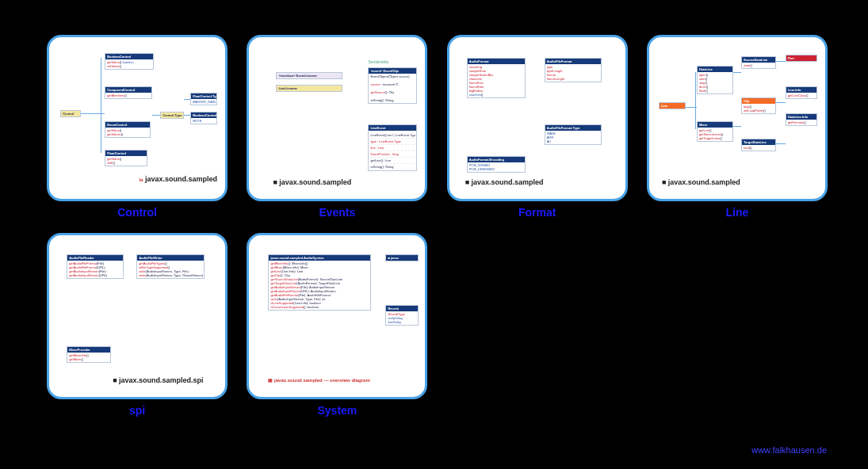  Describe the element at coordinates (137, 325) in the screenshot. I see `tile-spi: AudioFileReadergetAudioFileFormat(File)g…` at that location.